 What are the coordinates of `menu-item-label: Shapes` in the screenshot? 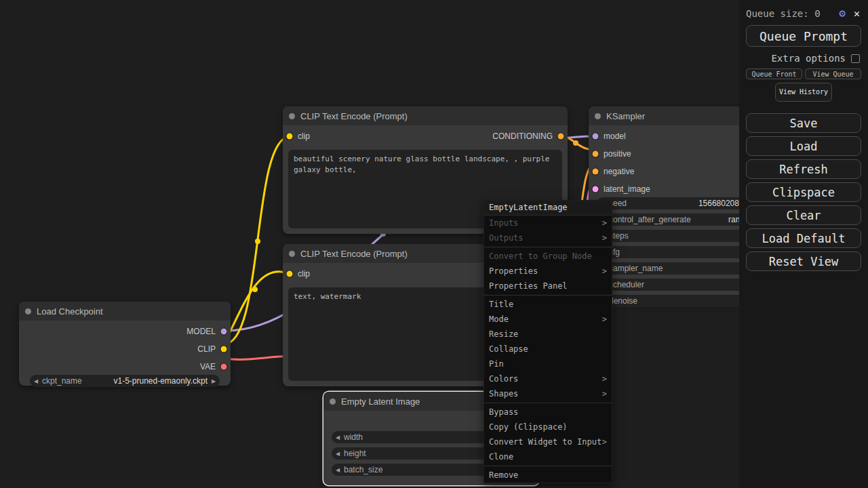 It's located at (503, 394).